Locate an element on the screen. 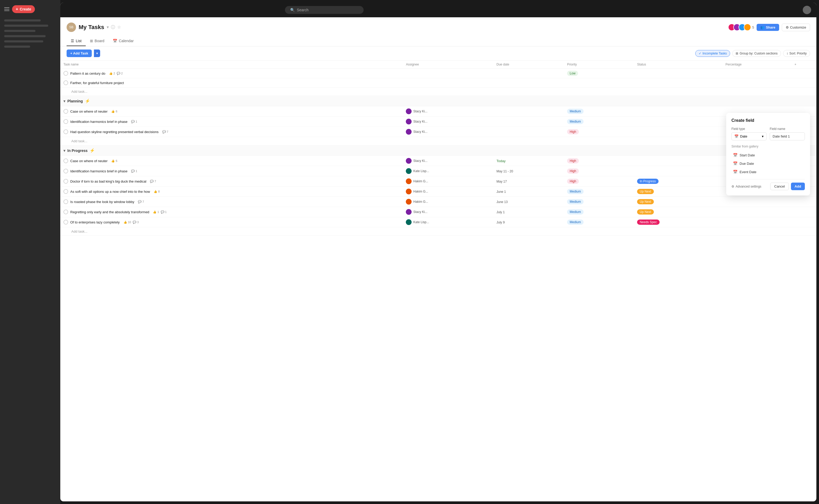  task-name-cell: Regretting only early and the absolutely… is located at coordinates (232, 212).